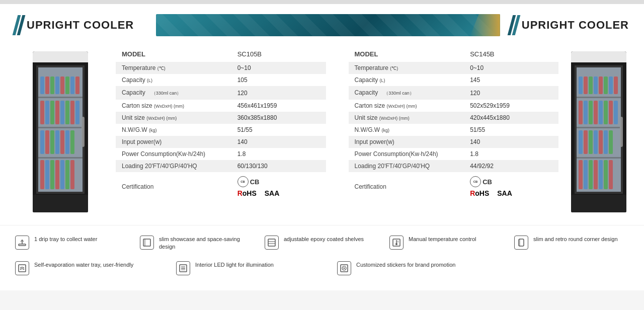 The height and width of the screenshot is (310, 644). Describe the element at coordinates (80, 25) in the screenshot. I see `page-title-left: UPRIGHT COOLER` at that location.